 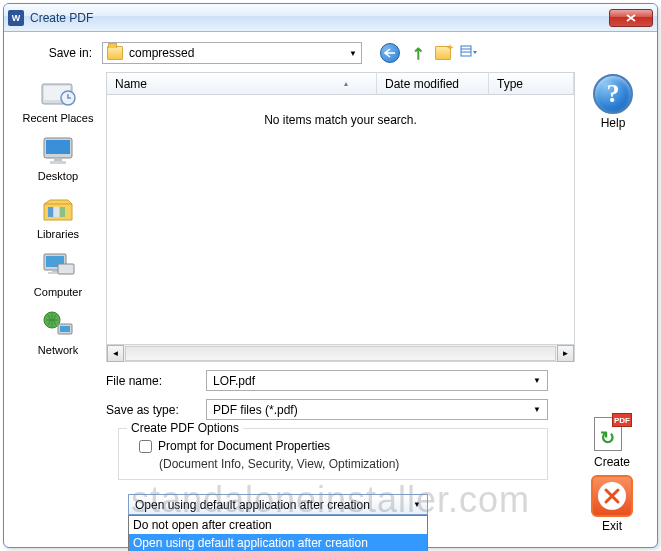 What do you see at coordinates (58, 267) in the screenshot?
I see `computer-icon` at bounding box center [58, 267].